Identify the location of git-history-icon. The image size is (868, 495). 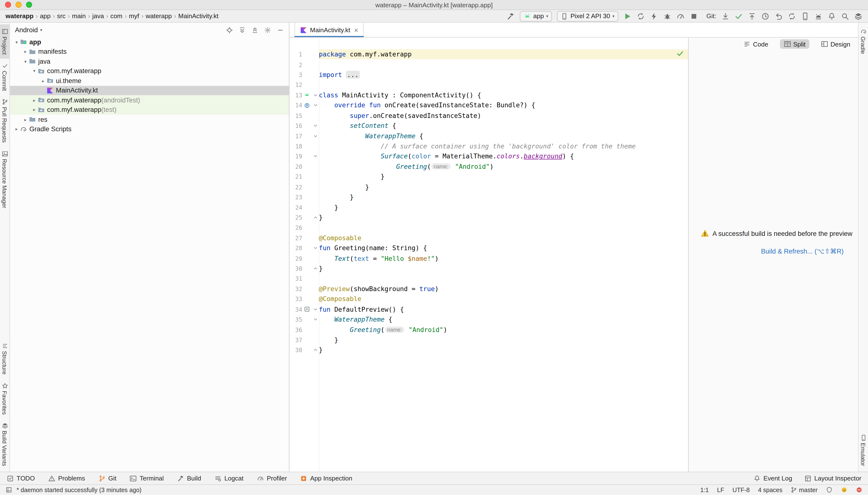
(765, 16).